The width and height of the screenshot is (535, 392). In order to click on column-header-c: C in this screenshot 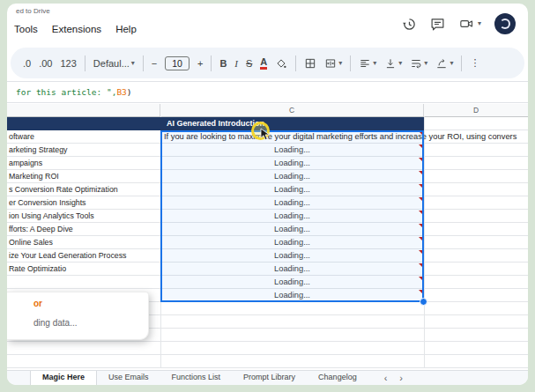, I will do `click(293, 110)`.